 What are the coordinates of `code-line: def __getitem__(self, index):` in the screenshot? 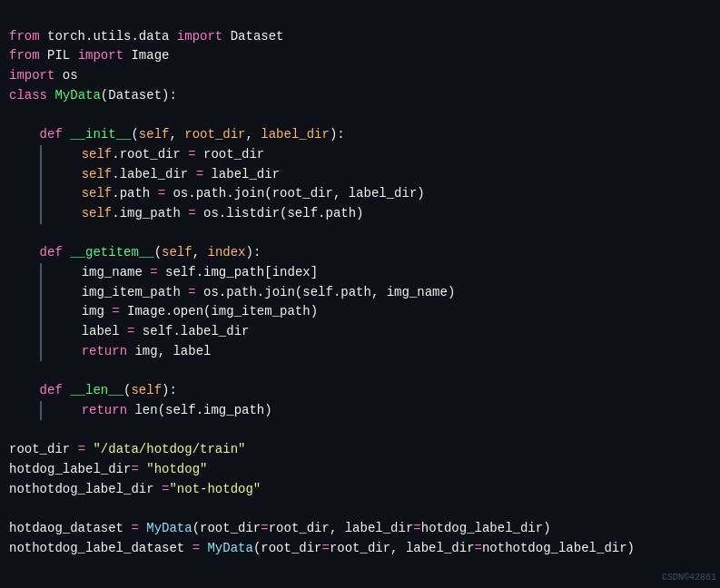 It's located at (360, 253).